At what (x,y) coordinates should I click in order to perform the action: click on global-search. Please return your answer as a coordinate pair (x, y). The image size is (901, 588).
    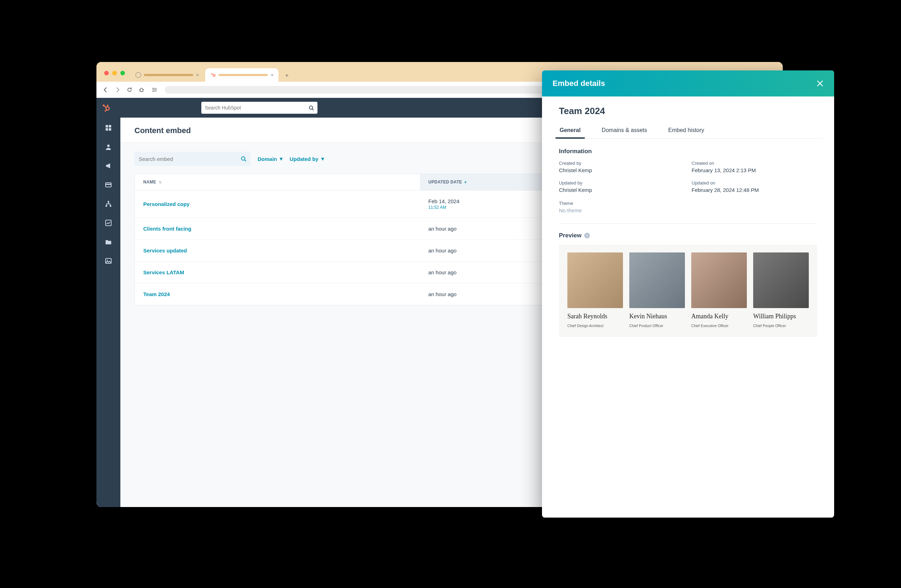
    Looking at the image, I should click on (260, 108).